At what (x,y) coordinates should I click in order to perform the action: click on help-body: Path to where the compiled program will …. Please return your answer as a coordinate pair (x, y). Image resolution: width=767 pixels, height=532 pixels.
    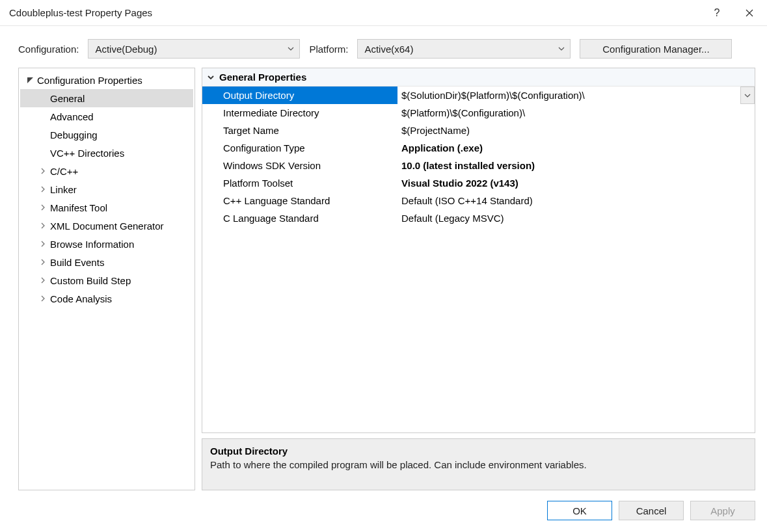
    Looking at the image, I should click on (479, 464).